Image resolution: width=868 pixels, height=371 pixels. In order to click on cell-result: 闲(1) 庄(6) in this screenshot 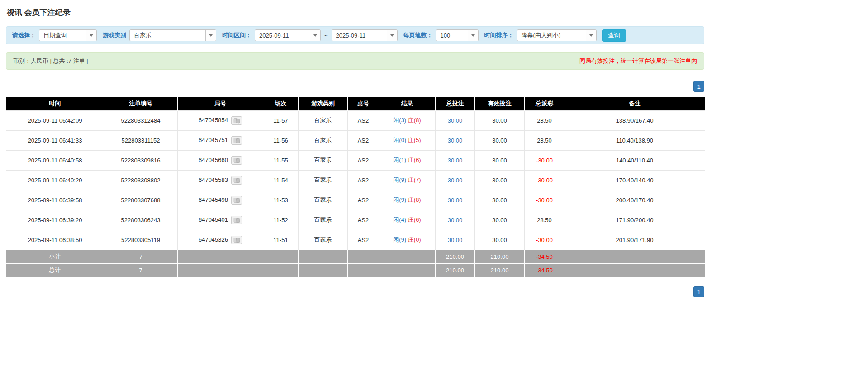, I will do `click(407, 160)`.